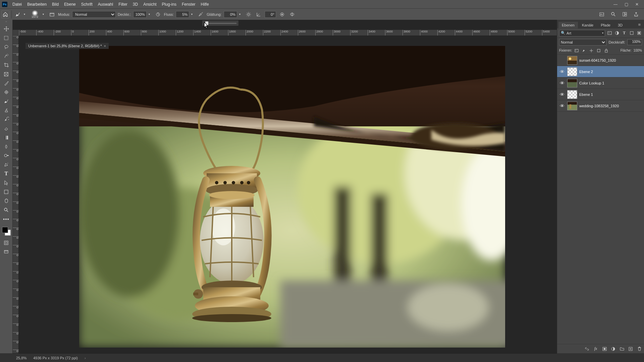  Describe the element at coordinates (136, 4) in the screenshot. I see `menu-3d: 3D` at that location.